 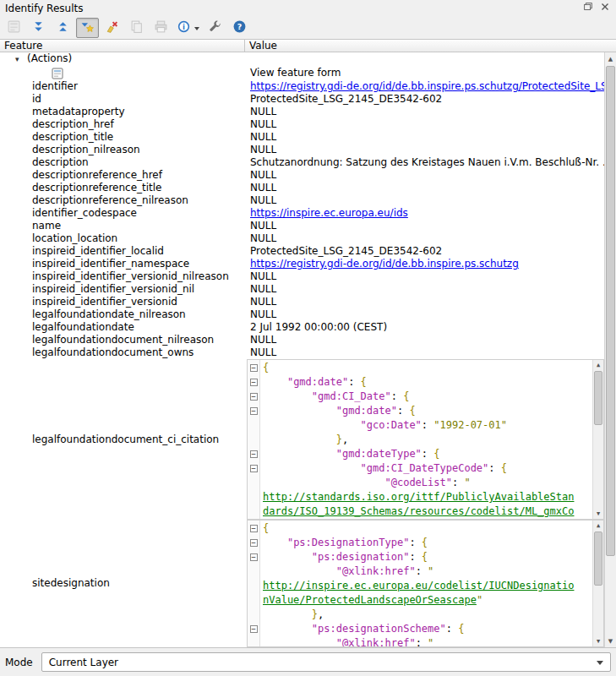 What do you see at coordinates (303, 340) in the screenshot?
I see `row-legalfoundationdocument_nilreason: legalfoundationdocument_nilreasonNULL` at bounding box center [303, 340].